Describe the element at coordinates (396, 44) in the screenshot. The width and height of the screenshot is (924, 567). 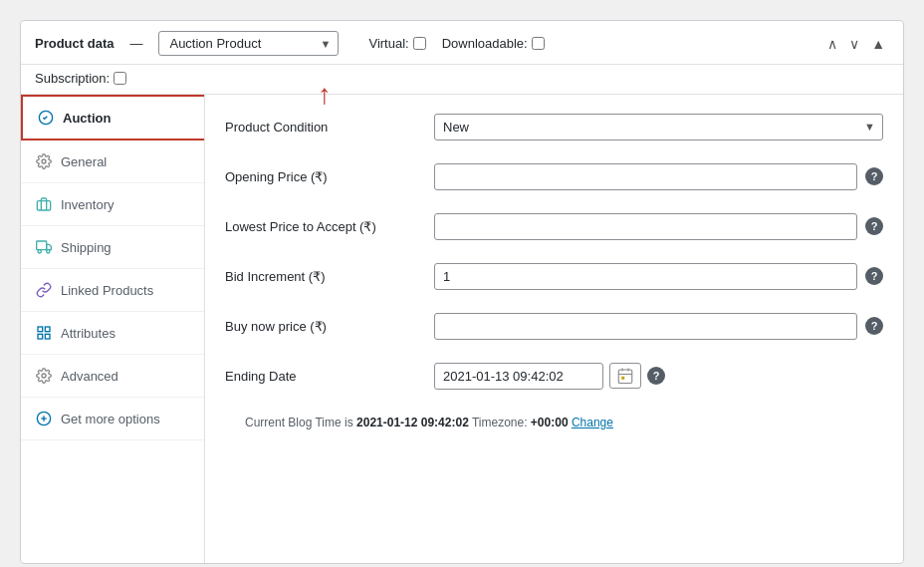
I see `virtual-checkbox-label: Virtual:` at that location.